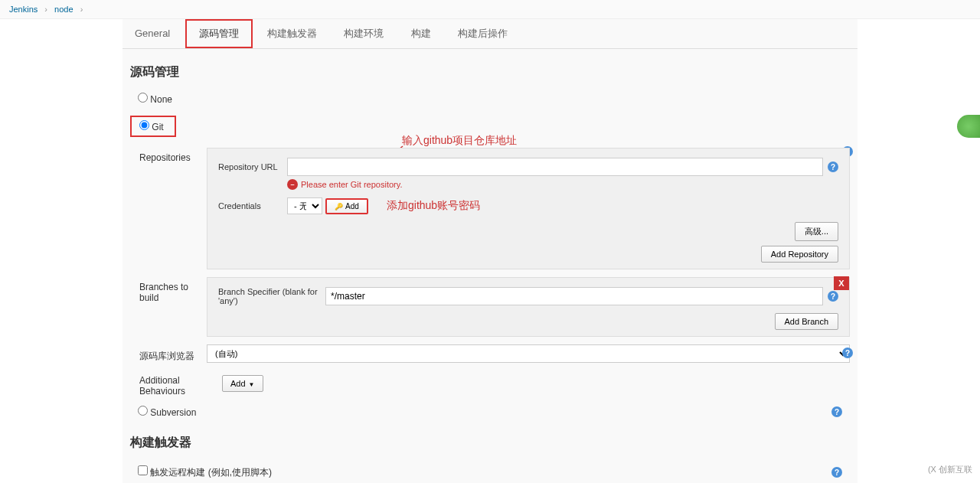 This screenshot has width=980, height=483. I want to click on additional-behaviours-label: Additional Behaviours, so click(176, 383).